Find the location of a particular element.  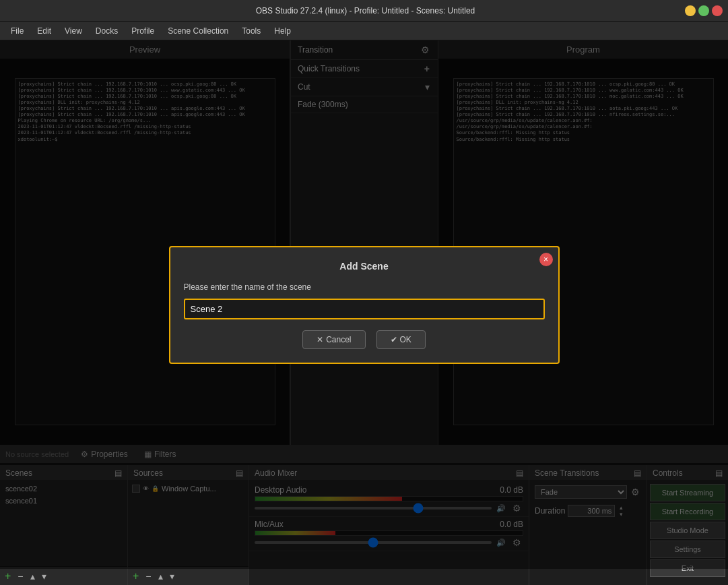

menu-scene-collection: Scene Collection is located at coordinates (198, 31).